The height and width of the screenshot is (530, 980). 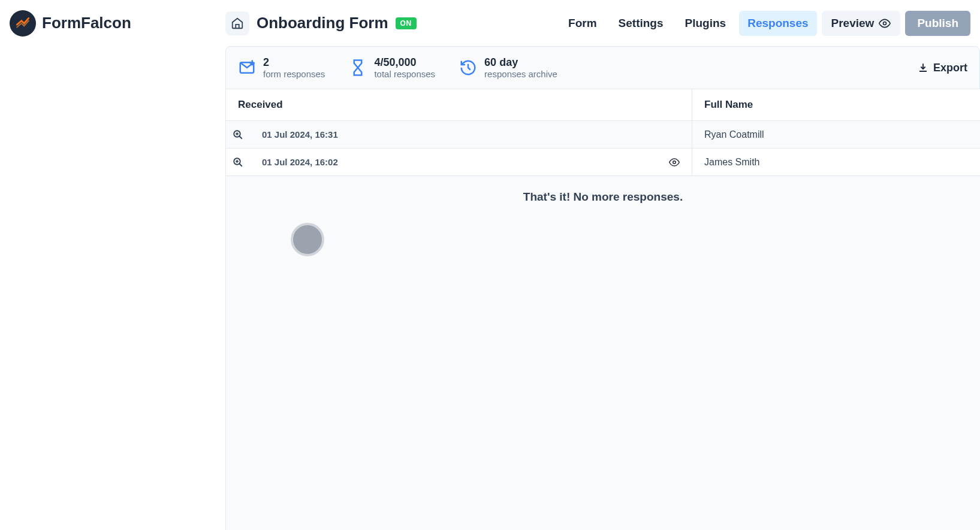 What do you see at coordinates (836, 105) in the screenshot?
I see `column-full-name: Full Name` at bounding box center [836, 105].